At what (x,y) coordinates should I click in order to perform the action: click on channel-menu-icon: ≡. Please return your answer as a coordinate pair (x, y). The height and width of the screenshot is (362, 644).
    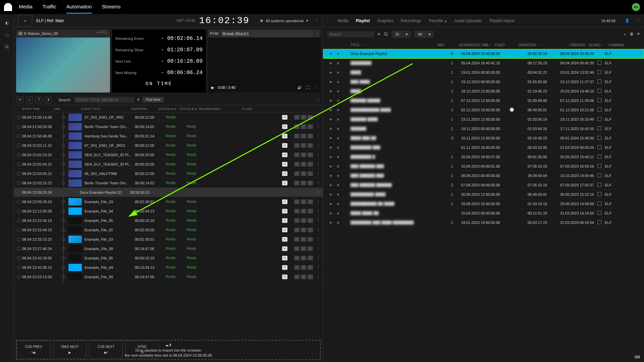
    Looking at the image, I should click on (25, 21).